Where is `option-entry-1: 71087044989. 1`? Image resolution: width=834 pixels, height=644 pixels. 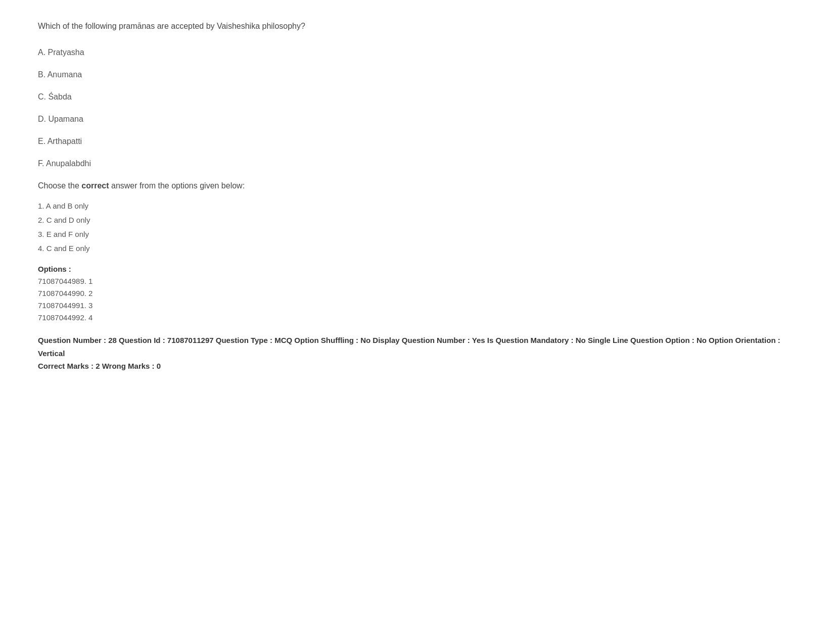 option-entry-1: 71087044989. 1 is located at coordinates (417, 281).